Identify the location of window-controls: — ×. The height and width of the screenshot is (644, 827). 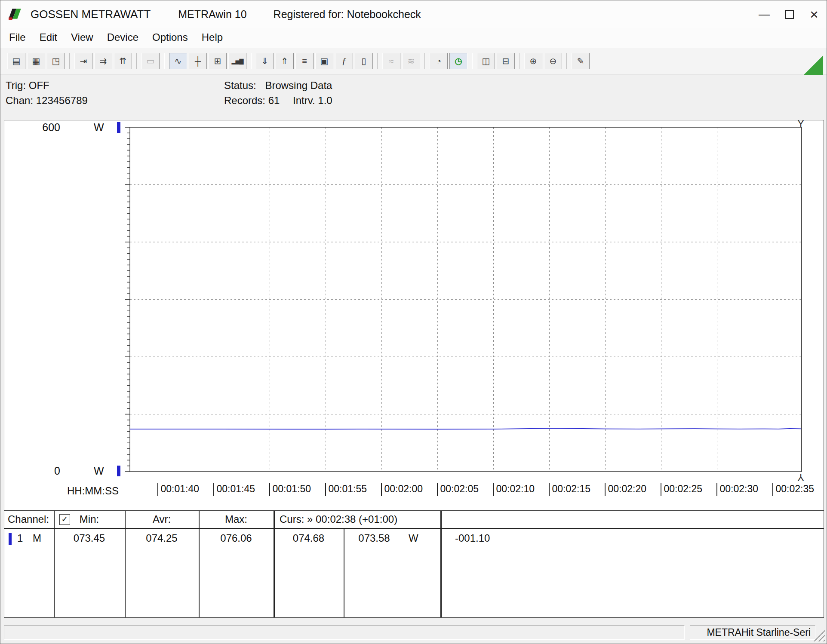
(789, 14).